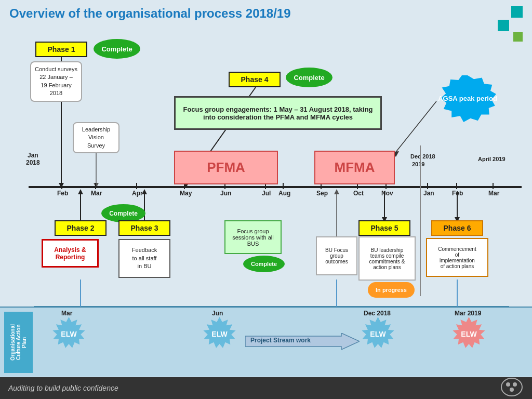 The image size is (532, 399). Describe the element at coordinates (97, 193) in the screenshot. I see `month-mar: Mar` at that location.